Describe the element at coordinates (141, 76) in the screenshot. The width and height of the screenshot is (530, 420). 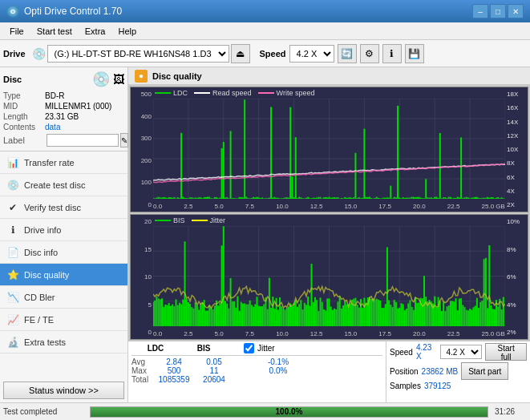
I see `disc-quality-header-icon: ●` at that location.